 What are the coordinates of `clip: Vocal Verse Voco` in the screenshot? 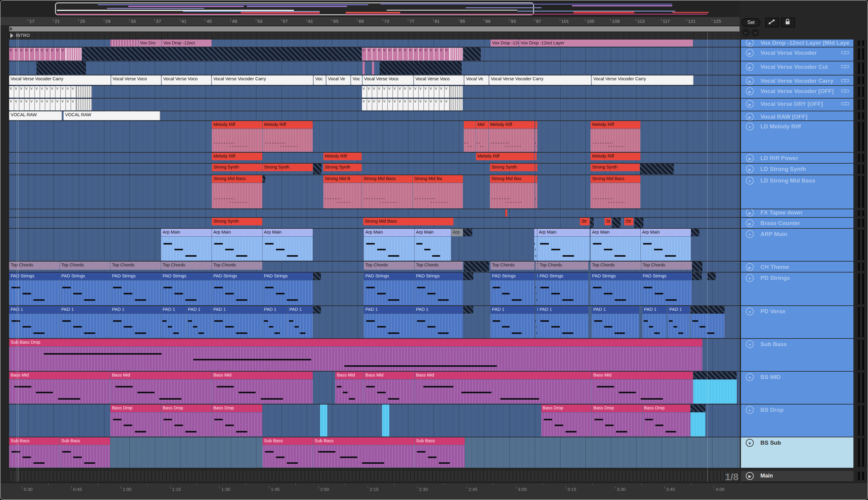 It's located at (187, 80).